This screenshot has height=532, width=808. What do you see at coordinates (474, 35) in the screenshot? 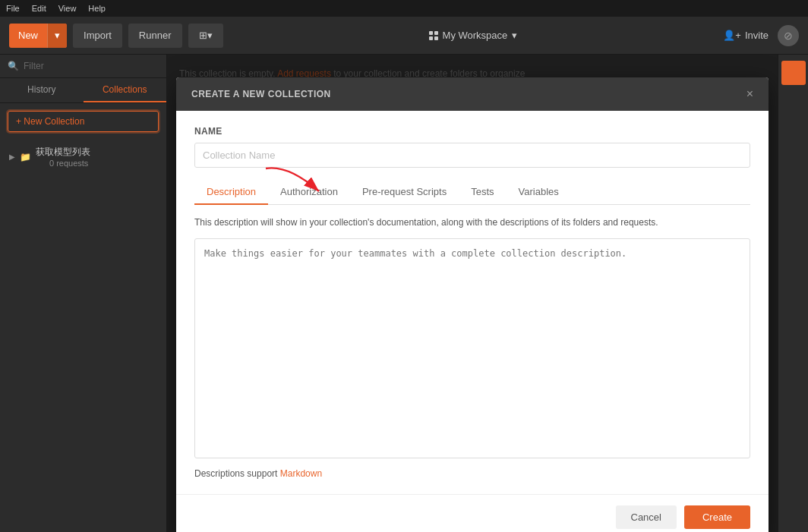
I see `workspace-button: My Workspace ▾` at bounding box center [474, 35].